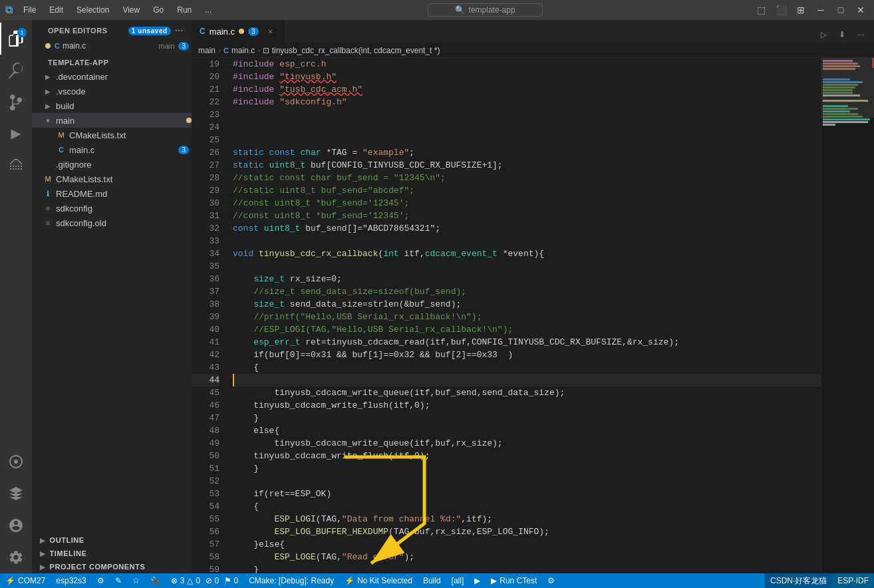 This screenshot has height=588, width=874. What do you see at coordinates (861, 35) in the screenshot?
I see `more-actions-btn: ···` at bounding box center [861, 35].